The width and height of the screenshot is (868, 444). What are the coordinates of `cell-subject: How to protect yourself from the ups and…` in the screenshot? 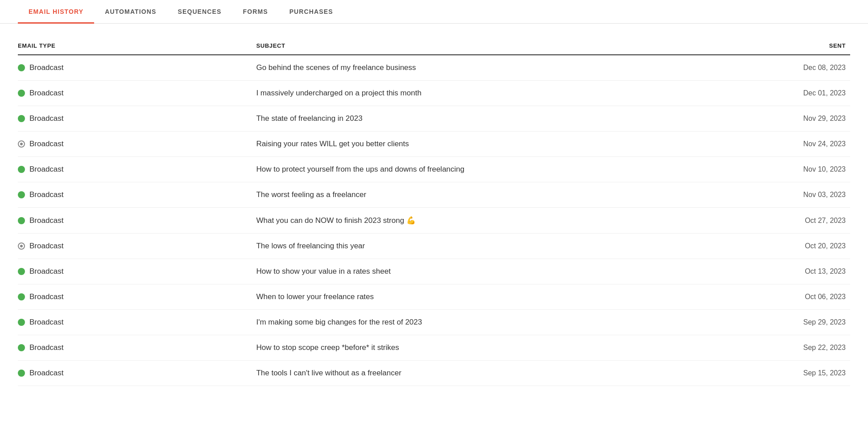 It's located at (500, 169).